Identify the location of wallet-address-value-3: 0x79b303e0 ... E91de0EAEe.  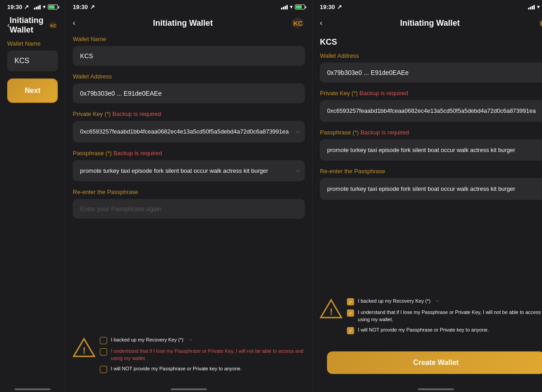
(431, 73).